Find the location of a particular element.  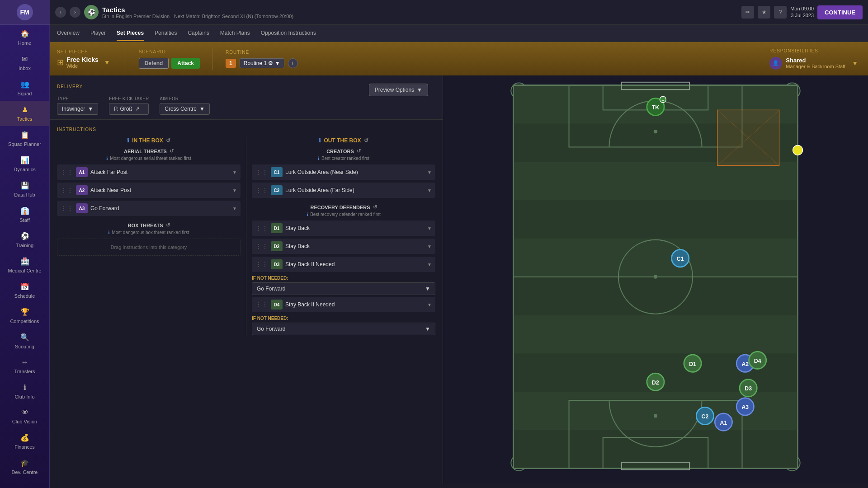

drag-handle-d2: ⋮⋮ is located at coordinates (262, 246).